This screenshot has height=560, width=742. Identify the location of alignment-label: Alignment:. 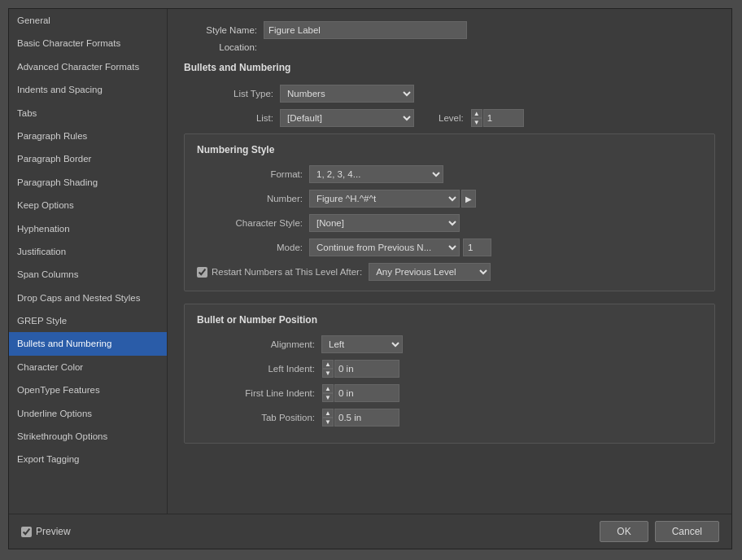
(255, 344).